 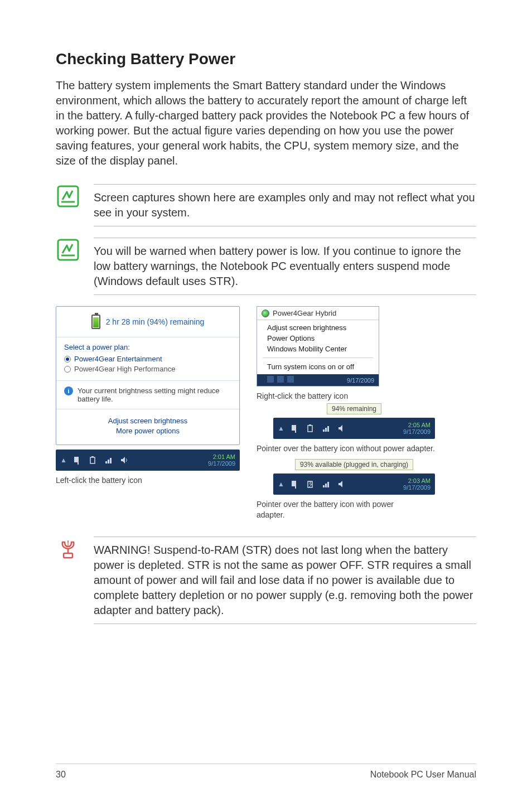 What do you see at coordinates (148, 347) in the screenshot?
I see `select-plan-label: Select a power plan:` at bounding box center [148, 347].